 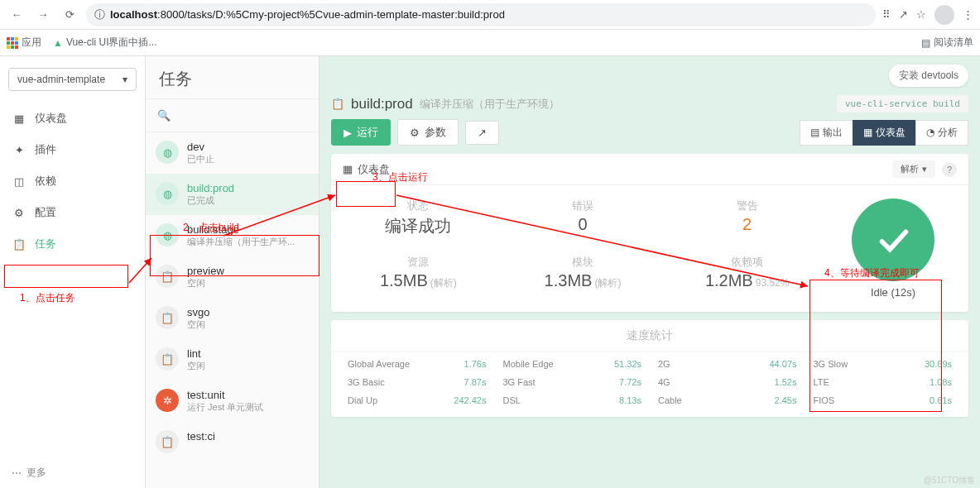 What do you see at coordinates (382, 104) in the screenshot?
I see `task-title: build:prod` at bounding box center [382, 104].